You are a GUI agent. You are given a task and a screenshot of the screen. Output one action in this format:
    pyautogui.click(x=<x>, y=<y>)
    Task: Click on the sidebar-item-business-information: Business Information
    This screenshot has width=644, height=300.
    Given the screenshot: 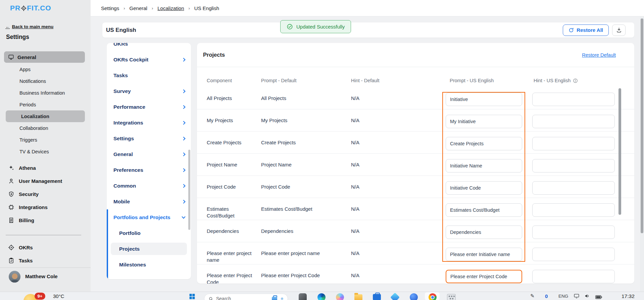 What is the action you would take?
    pyautogui.click(x=45, y=93)
    